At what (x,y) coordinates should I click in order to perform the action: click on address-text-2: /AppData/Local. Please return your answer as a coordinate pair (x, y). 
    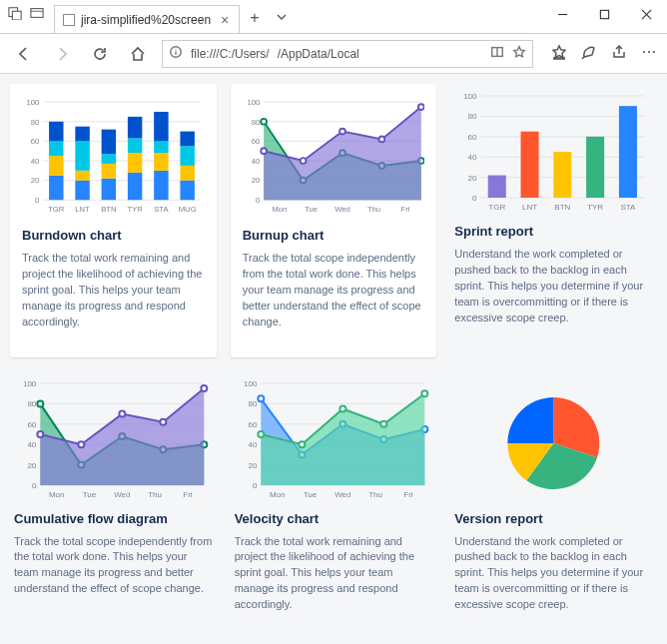
    Looking at the image, I should click on (319, 54).